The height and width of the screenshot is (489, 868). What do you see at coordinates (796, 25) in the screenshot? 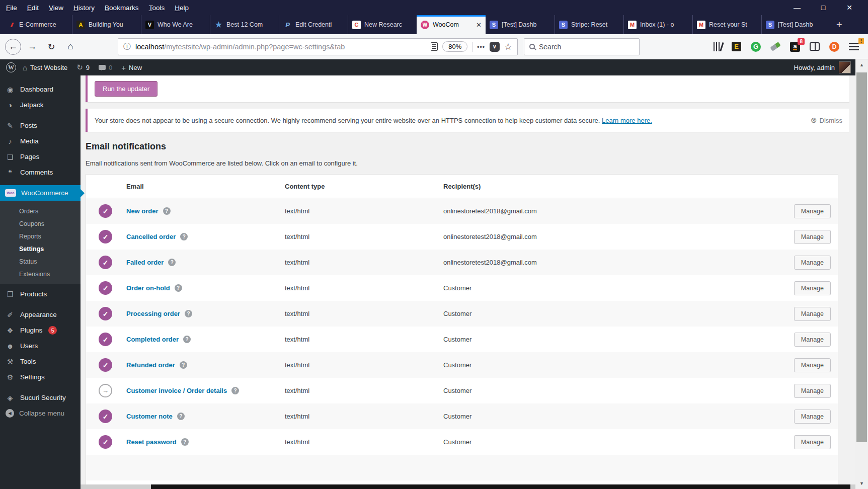
I see `tab-test-dashboard-2: S [Test] Dashb` at bounding box center [796, 25].